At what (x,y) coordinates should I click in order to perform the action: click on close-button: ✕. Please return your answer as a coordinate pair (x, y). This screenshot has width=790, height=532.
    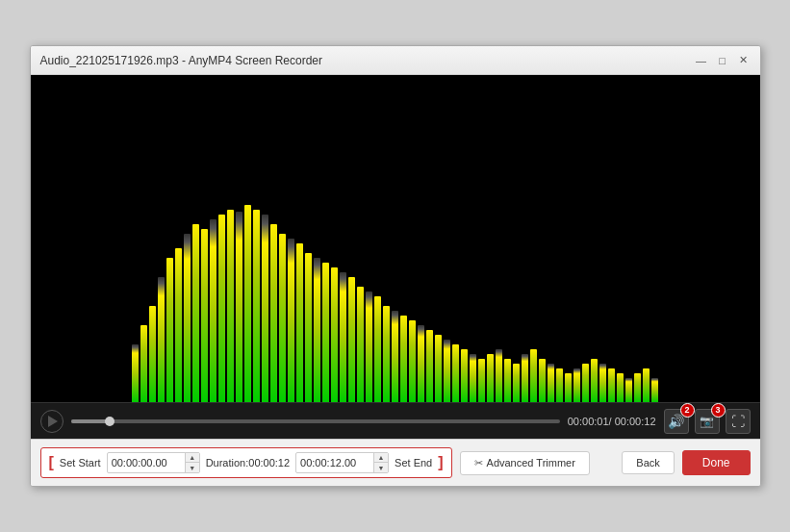
    Looking at the image, I should click on (744, 61).